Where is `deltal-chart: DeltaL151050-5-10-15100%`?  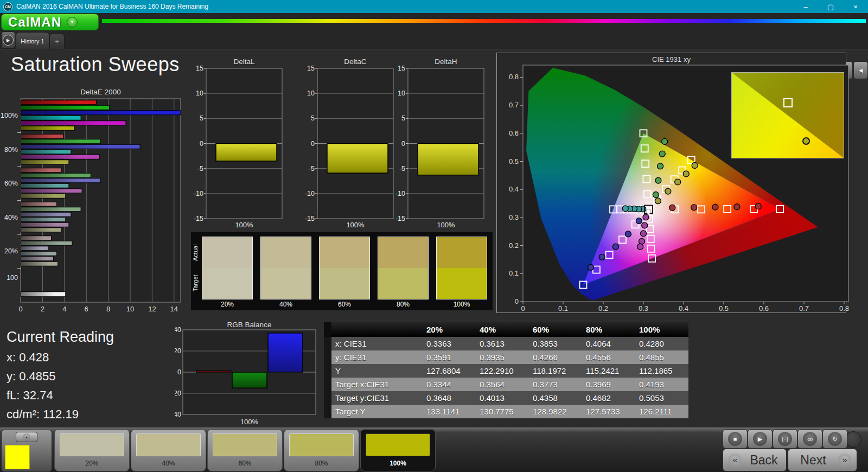 deltal-chart: DeltaL151050-5-10-15100% is located at coordinates (238, 143).